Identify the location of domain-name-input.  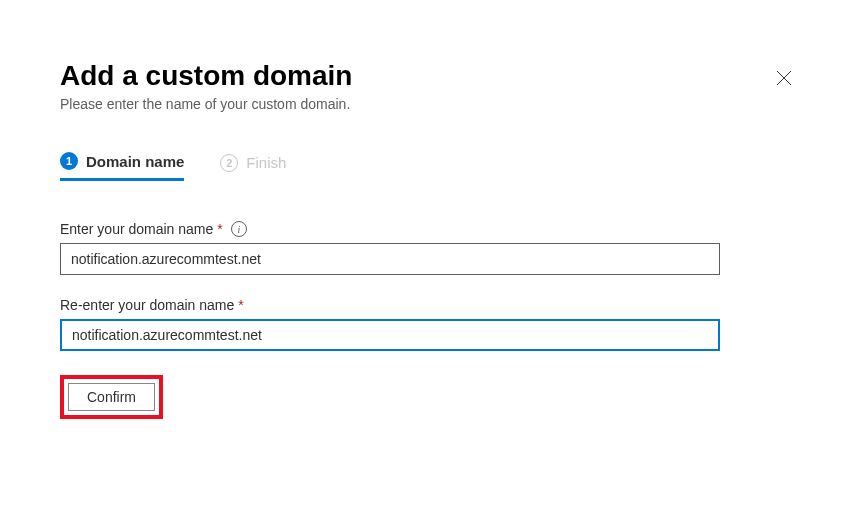
(390, 259).